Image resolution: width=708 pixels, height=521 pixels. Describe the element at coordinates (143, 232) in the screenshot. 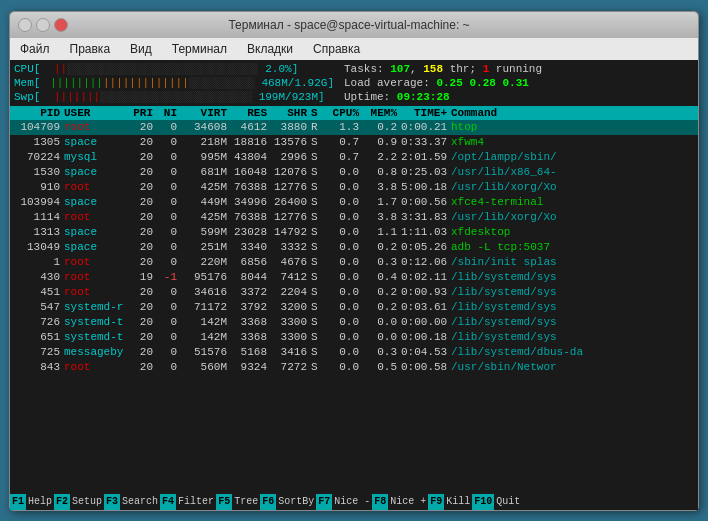

I see `proc-pri: 20` at that location.